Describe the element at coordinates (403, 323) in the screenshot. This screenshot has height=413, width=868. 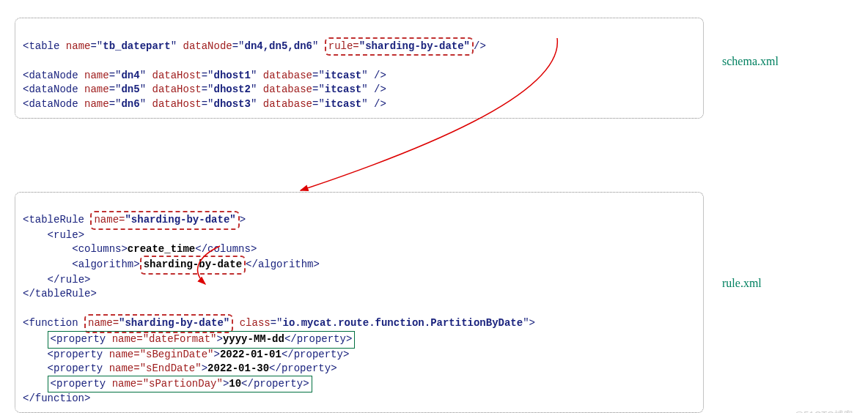
I see `function-class: io.mycat.route.function.PartitionByDate` at that location.